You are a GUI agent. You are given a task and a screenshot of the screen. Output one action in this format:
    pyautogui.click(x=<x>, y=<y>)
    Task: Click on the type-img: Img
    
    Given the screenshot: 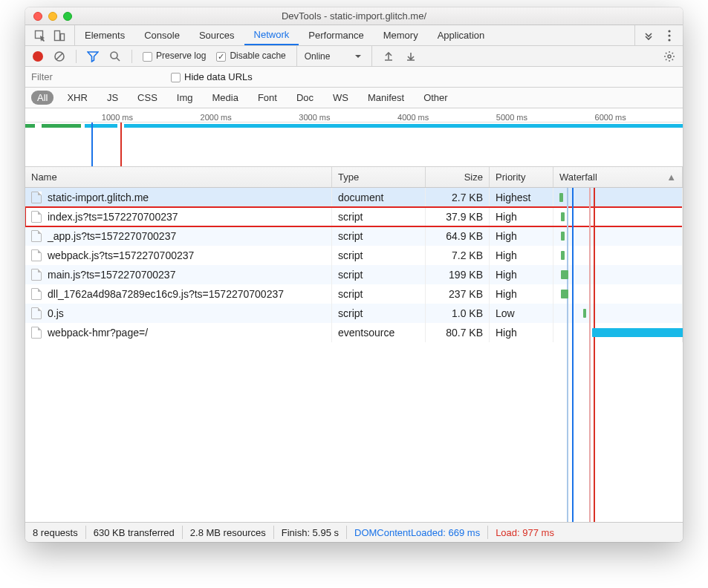 What is the action you would take?
    pyautogui.click(x=185, y=98)
    